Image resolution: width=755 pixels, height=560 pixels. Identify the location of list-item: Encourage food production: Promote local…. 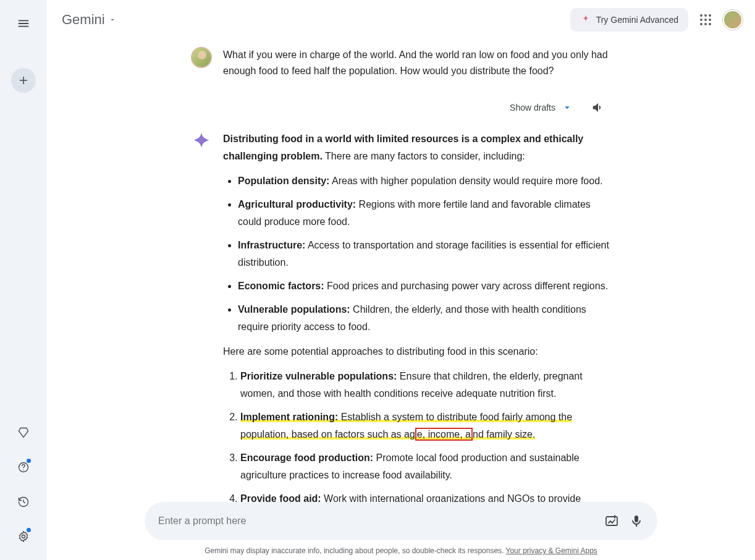
(426, 467).